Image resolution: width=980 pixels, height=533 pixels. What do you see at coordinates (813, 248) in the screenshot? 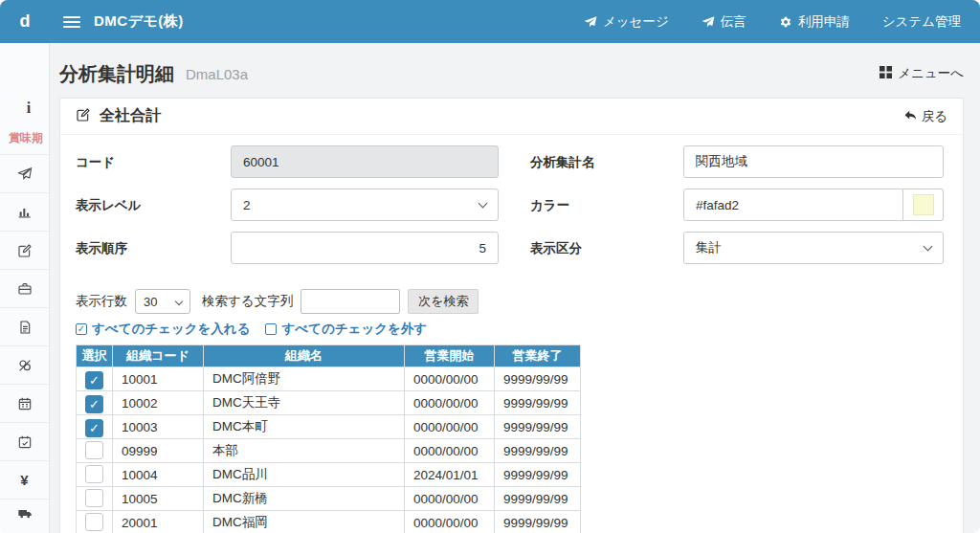
I see `display-kubun-select: 集計` at bounding box center [813, 248].